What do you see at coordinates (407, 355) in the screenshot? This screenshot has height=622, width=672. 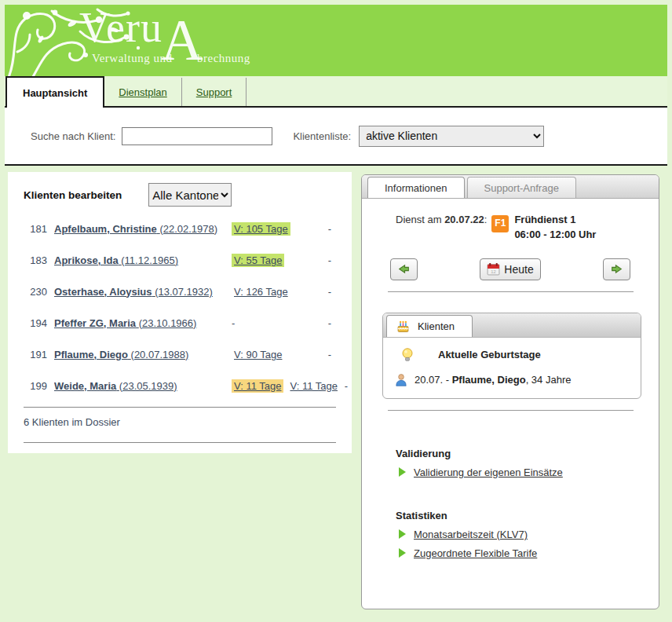 I see `light-bulb-icon` at bounding box center [407, 355].